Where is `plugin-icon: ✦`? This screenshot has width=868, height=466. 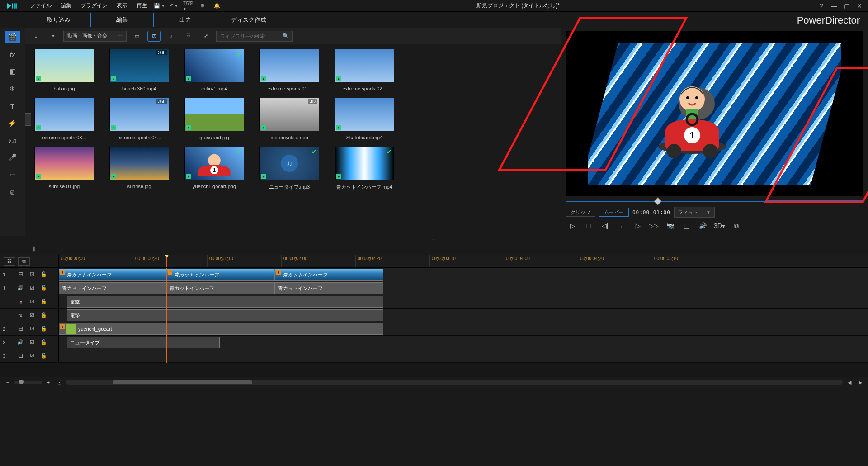 plugin-icon: ✦ is located at coordinates (53, 36).